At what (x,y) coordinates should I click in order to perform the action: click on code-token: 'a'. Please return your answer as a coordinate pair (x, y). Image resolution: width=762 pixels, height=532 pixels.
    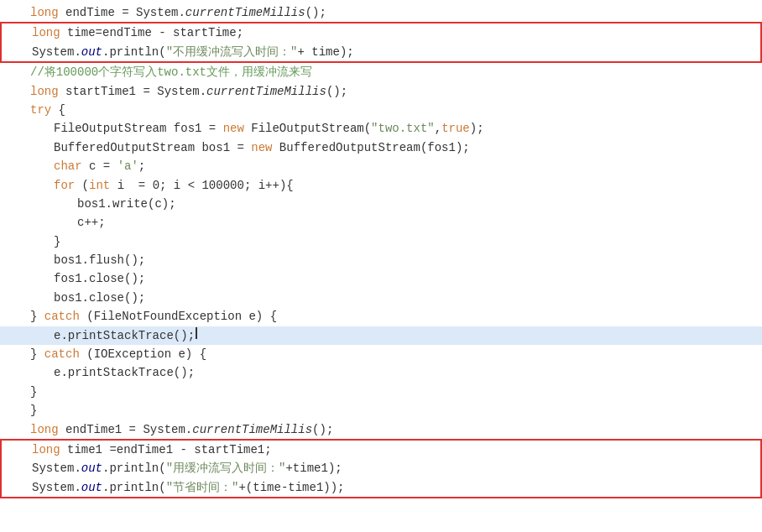
    Looking at the image, I should click on (128, 166).